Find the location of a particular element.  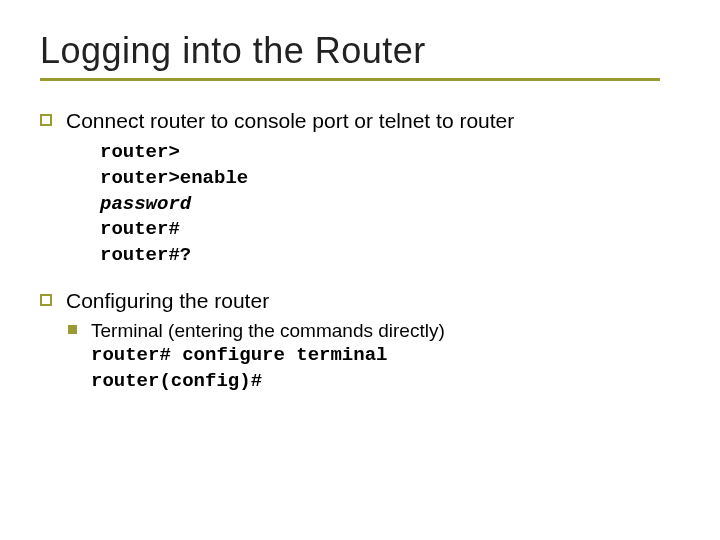

sub-bullet-item: Terminal (entering the commands directly… is located at coordinates (374, 356).